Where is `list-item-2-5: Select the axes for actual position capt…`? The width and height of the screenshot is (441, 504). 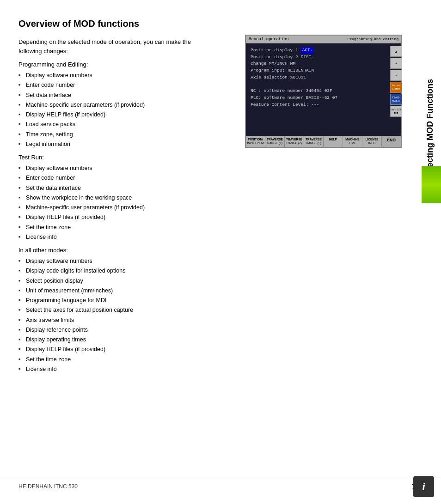 list-item-2-5: Select the axes for actual position capt… is located at coordinates (134, 310).